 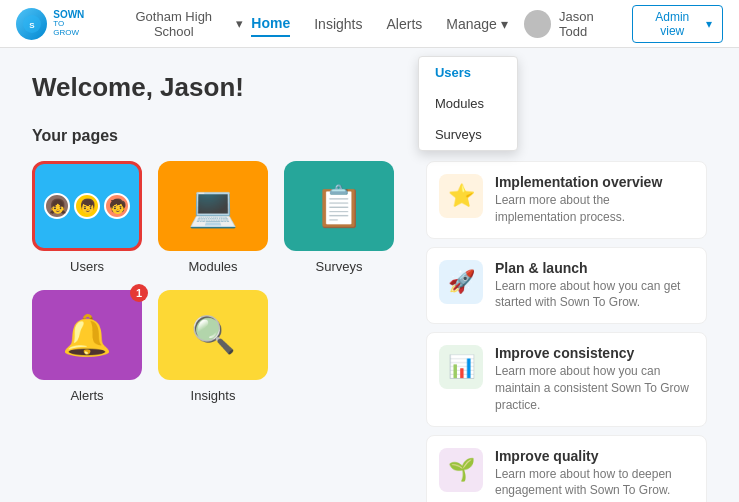 What do you see at coordinates (339, 218) in the screenshot?
I see `page-card-surveys: 📋 Surveys` at bounding box center [339, 218].